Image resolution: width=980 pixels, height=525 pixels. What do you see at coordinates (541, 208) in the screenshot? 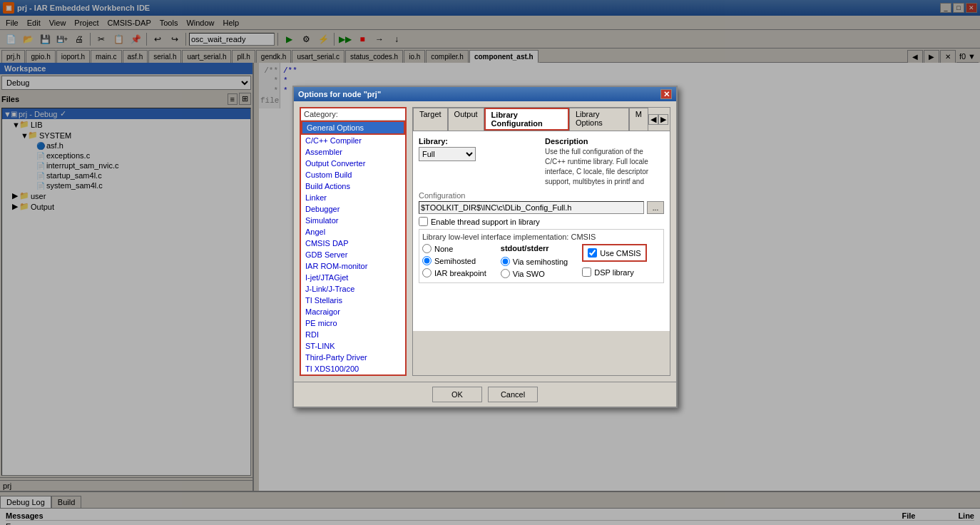
I see `config-input-row: ...` at bounding box center [541, 208].